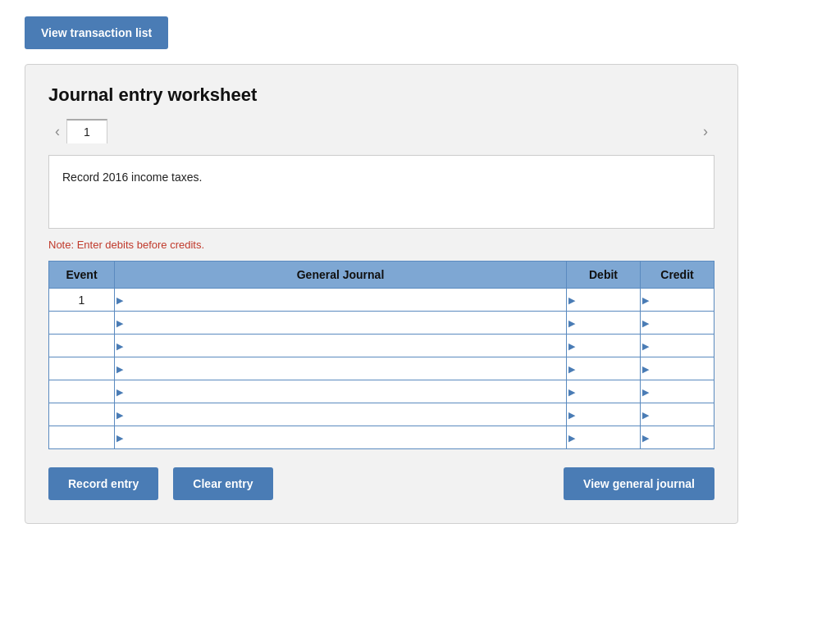  I want to click on tab-1: 1, so click(87, 131).